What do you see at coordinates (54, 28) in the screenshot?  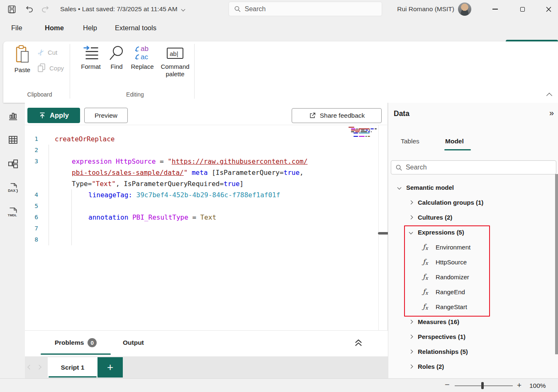 I see `menu-home: Home` at bounding box center [54, 28].